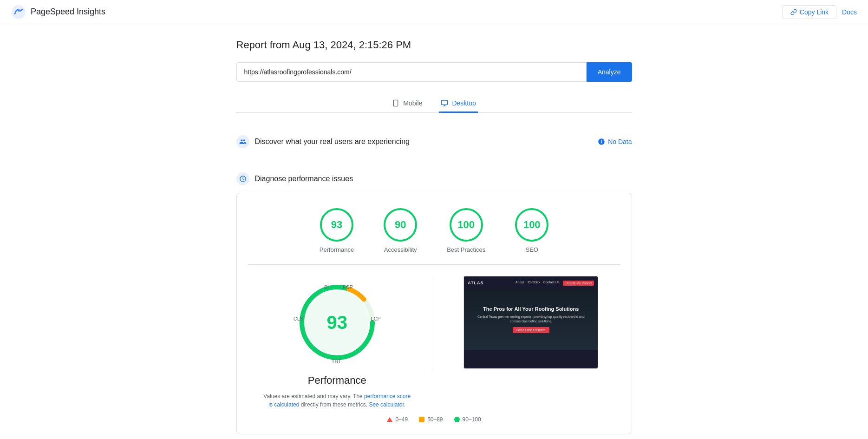 The height and width of the screenshot is (439, 868). Describe the element at coordinates (620, 142) in the screenshot. I see `no-data-label: No Data` at that location.